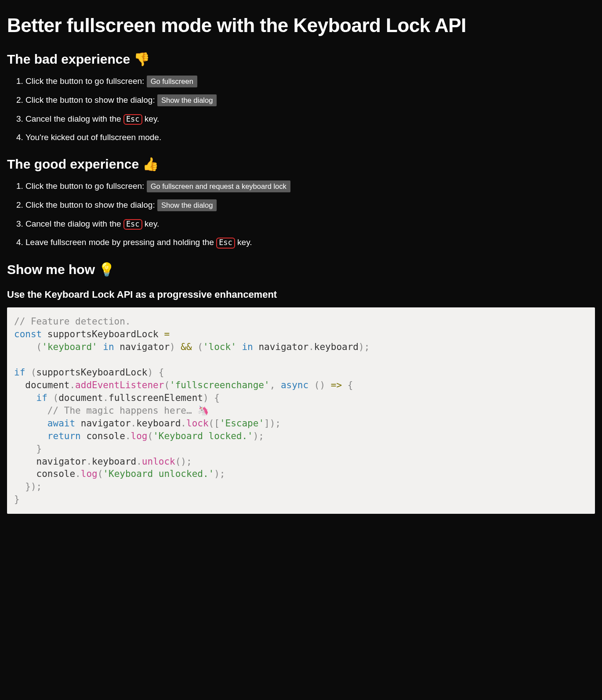 This screenshot has height=700, width=602. Describe the element at coordinates (301, 25) in the screenshot. I see `page-title: Better fullscreen mode with the Keyboard…` at that location.